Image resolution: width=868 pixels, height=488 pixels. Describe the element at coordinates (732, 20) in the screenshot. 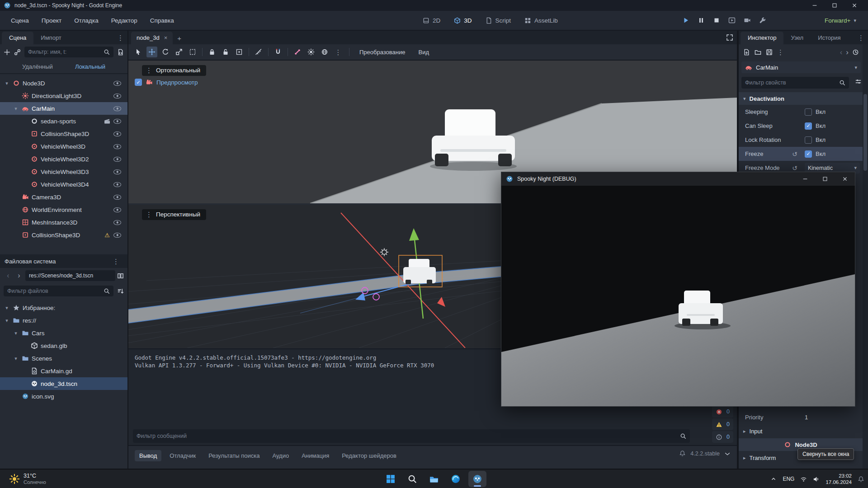

I see `play-scene-button` at that location.